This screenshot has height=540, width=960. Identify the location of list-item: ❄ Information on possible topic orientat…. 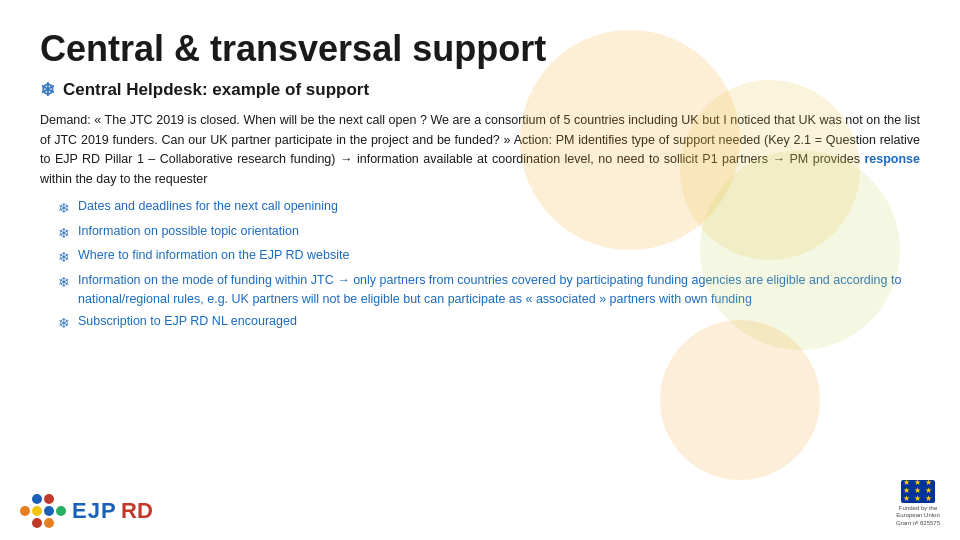
(489, 234).